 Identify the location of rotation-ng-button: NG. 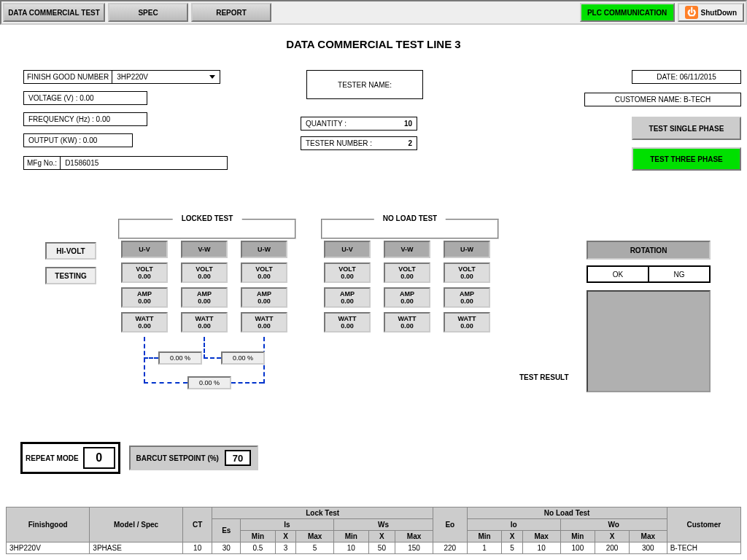
(679, 274).